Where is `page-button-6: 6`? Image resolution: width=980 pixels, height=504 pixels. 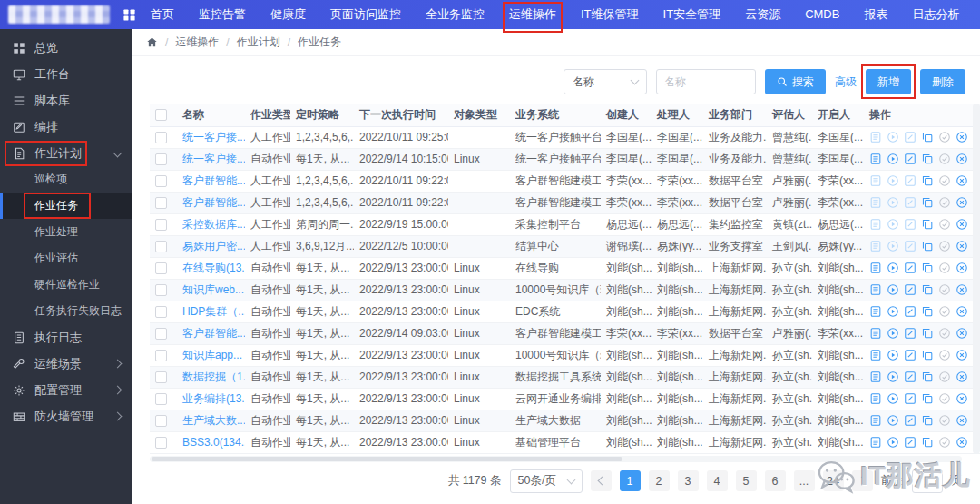 page-button-6: 6 is located at coordinates (775, 481).